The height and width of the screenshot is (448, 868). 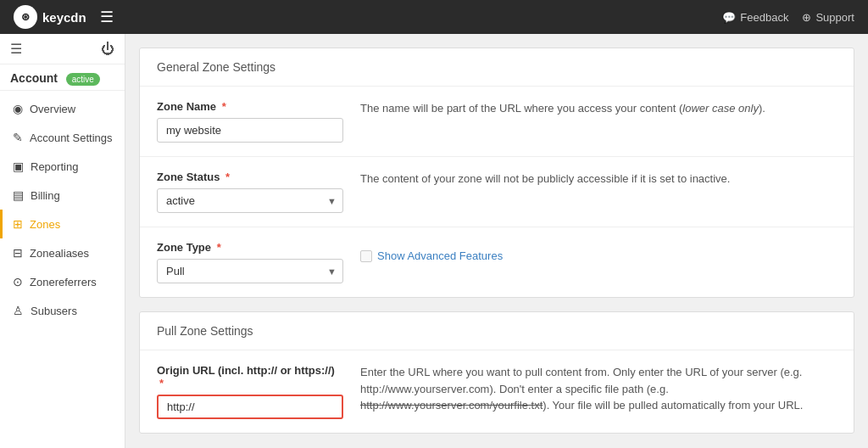 I want to click on origin-url-strikethrough: http://www.yourserver.com/yourfile.txt, so click(x=451, y=406).